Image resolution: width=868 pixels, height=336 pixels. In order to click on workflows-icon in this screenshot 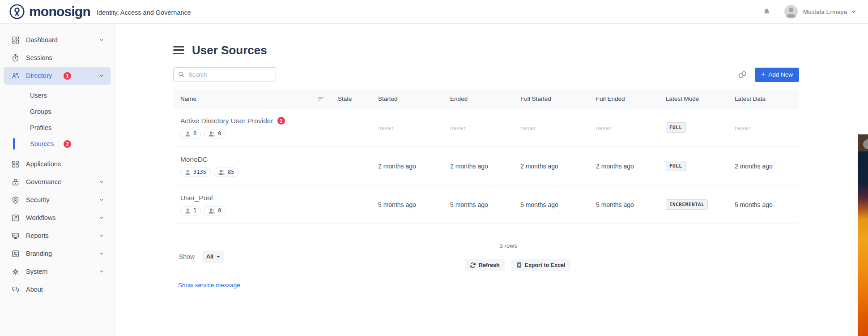, I will do `click(15, 218)`.